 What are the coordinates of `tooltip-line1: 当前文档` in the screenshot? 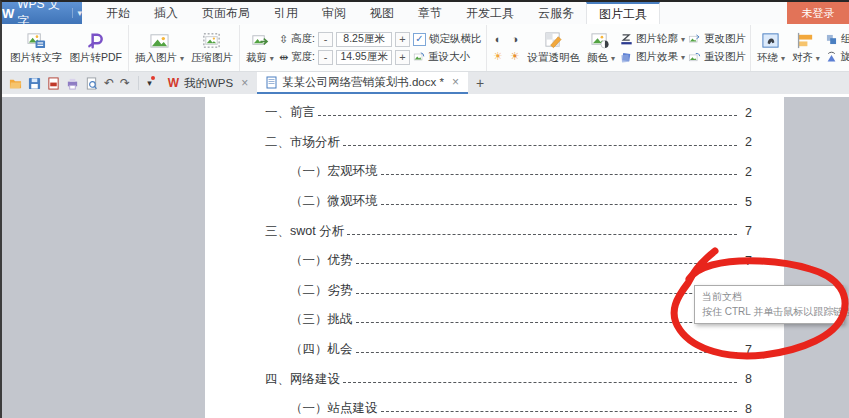 It's located at (769, 298).